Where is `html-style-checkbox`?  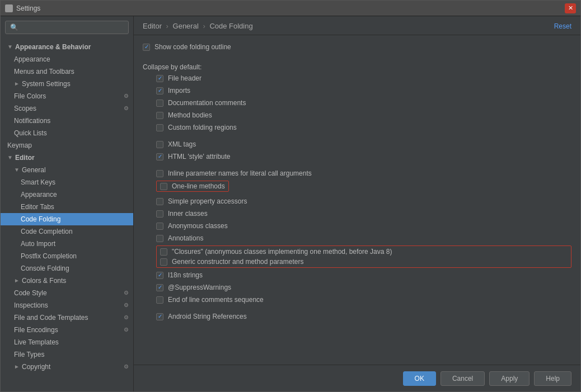
html-style-checkbox is located at coordinates (160, 157).